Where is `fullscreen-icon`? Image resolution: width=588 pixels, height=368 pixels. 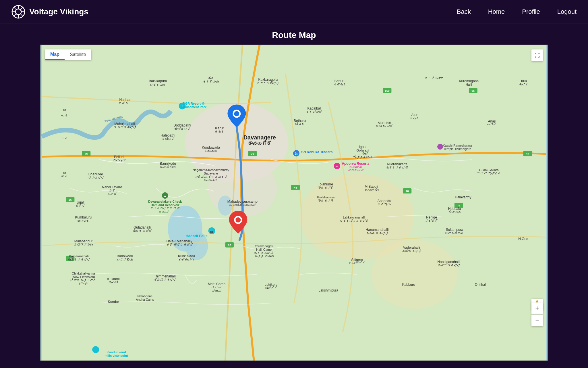 fullscreen-icon is located at coordinates (537, 55).